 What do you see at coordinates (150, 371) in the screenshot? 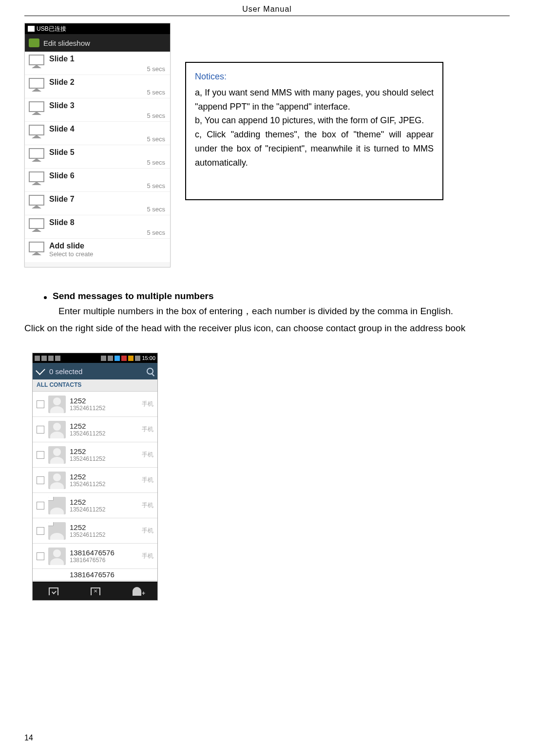
I see `search-icon` at bounding box center [150, 371].